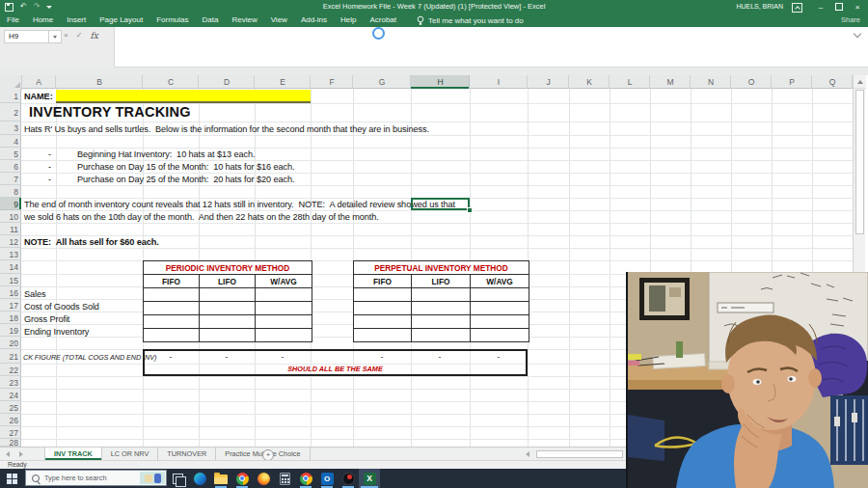 The image size is (868, 488). Describe the element at coordinates (210, 20) in the screenshot. I see `ribbon-tab-data: Data` at that location.